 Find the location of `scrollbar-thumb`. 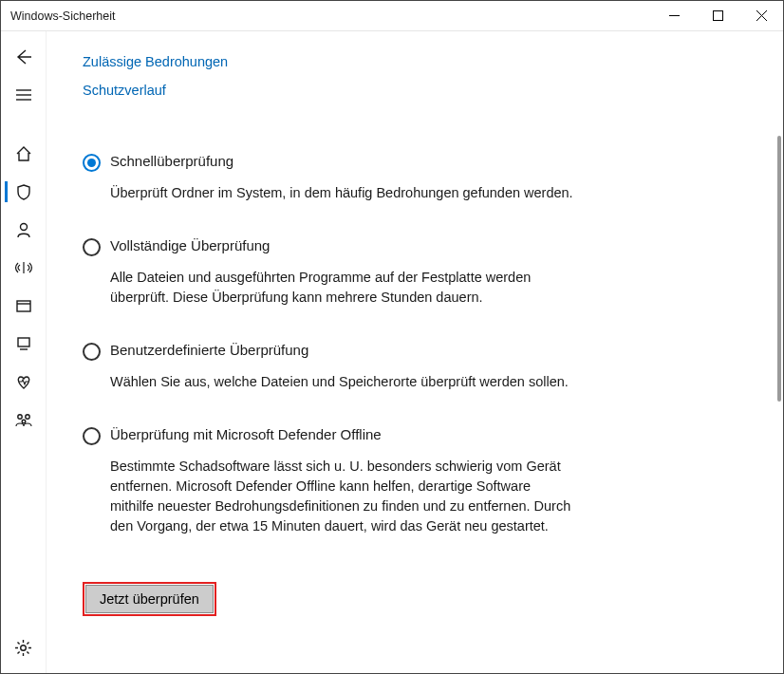

scrollbar-thumb is located at coordinates (779, 269).